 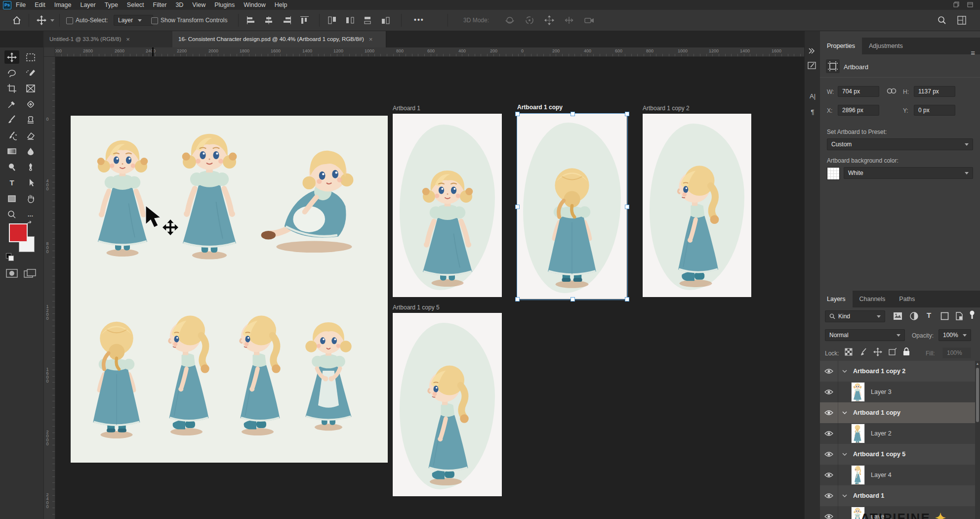 I want to click on blur-tool, so click(x=31, y=151).